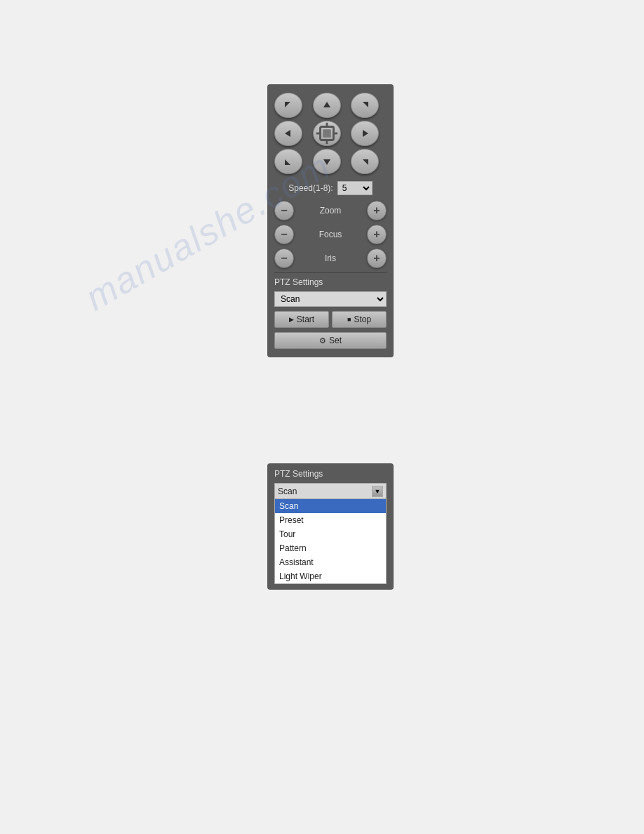 Image resolution: width=644 pixels, height=834 pixels. I want to click on ptz-settings-label: PTZ Settings, so click(330, 282).